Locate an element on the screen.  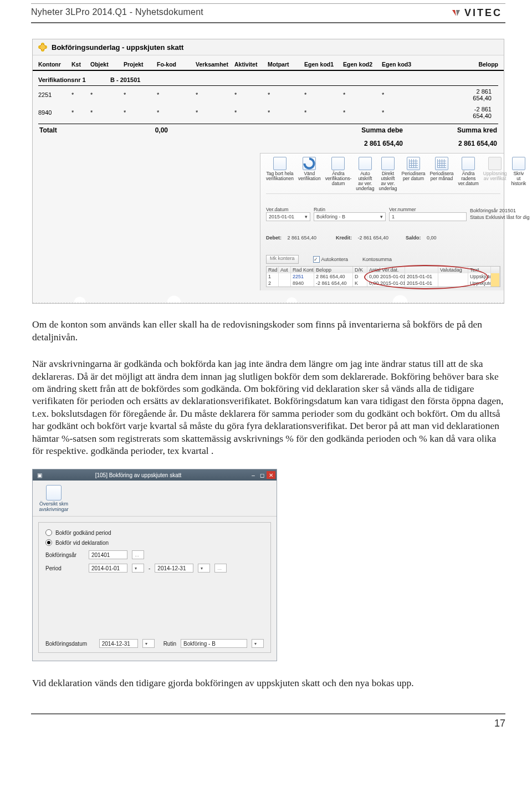
dropdown-period-from: ▾ is located at coordinates (138, 568).